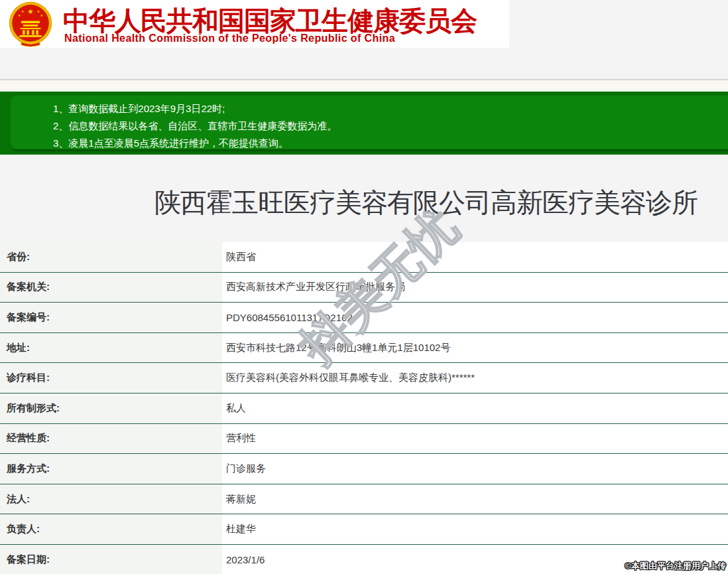  Describe the element at coordinates (364, 348) in the screenshot. I see `table-row-address: 地址: 西安市科技七路12号高科朗山3幢1单元1层10102号` at that location.